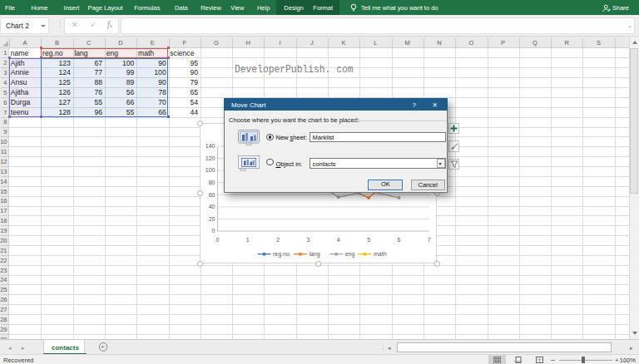  What do you see at coordinates (380, 254) in the screenshot?
I see `svg-text: math` at bounding box center [380, 254].